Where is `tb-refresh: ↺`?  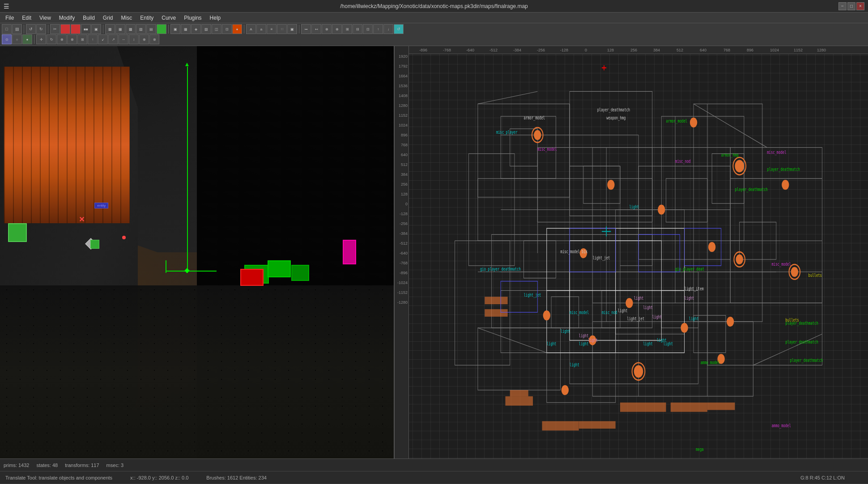
tb-refresh: ↺ is located at coordinates (399, 29).